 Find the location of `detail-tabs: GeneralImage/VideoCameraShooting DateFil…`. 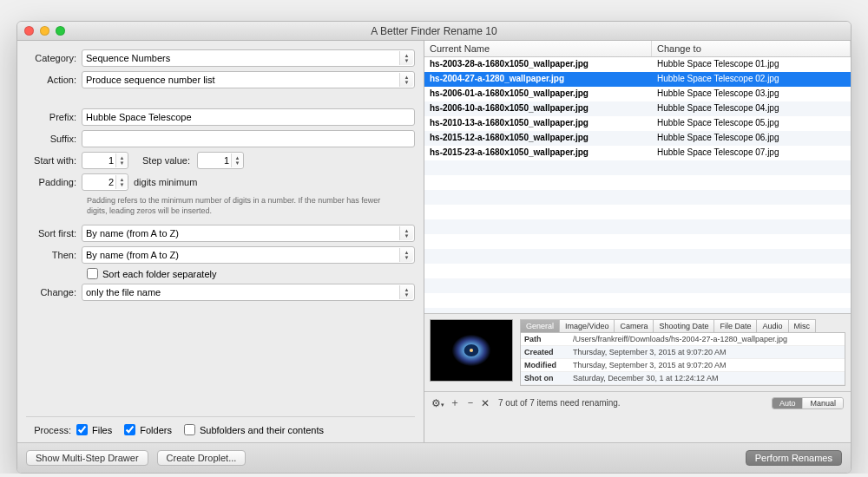

detail-tabs: GeneralImage/VideoCameraShooting DateFil… is located at coordinates (682, 326).